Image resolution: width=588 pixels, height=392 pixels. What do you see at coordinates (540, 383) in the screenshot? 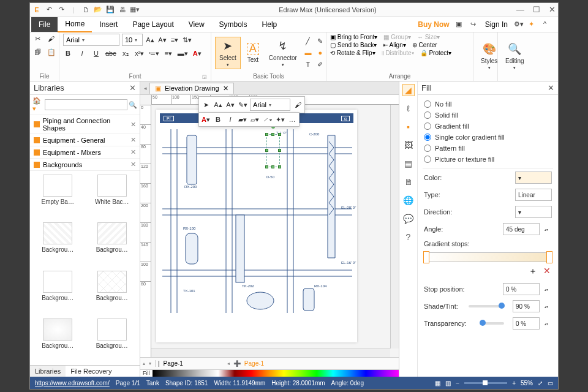
I see `fit-icon: ⤢` at bounding box center [540, 383].